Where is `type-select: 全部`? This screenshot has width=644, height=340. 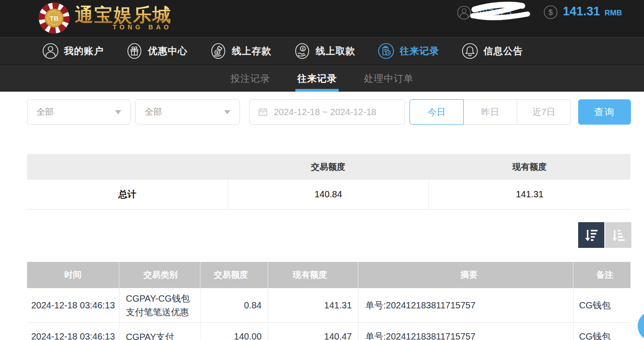
type-select: 全部 is located at coordinates (79, 112).